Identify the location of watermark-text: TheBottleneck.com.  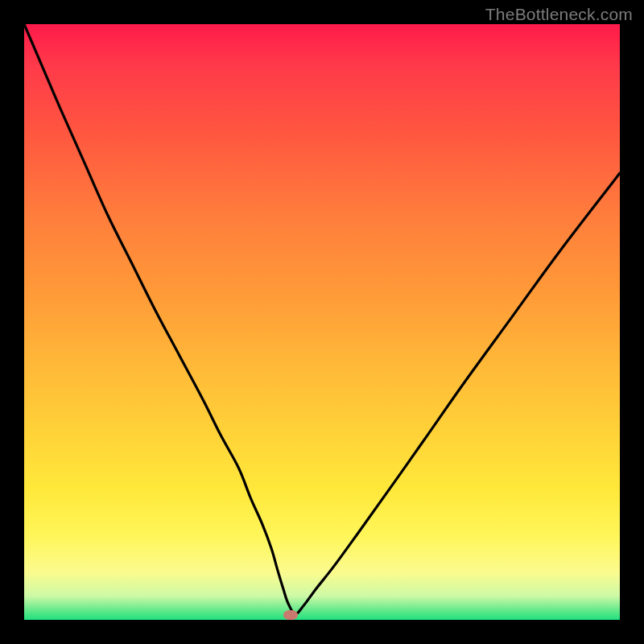
(559, 14).